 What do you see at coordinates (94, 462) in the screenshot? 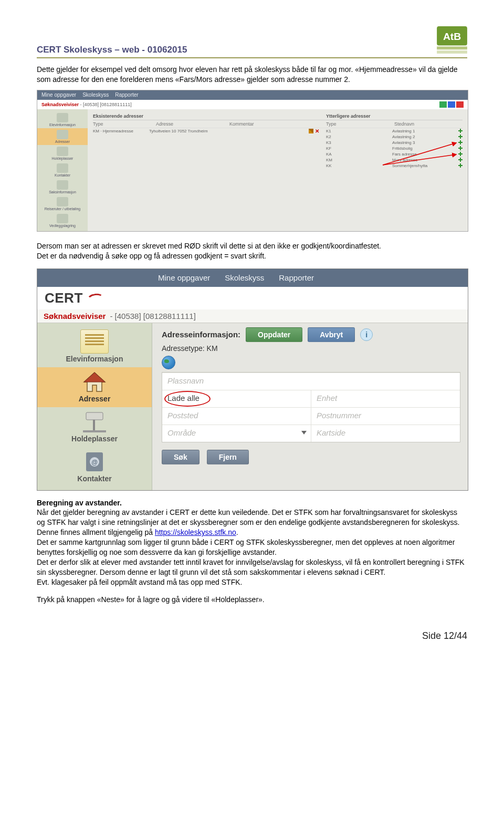
I see `addressbook-icon: @` at bounding box center [94, 462].